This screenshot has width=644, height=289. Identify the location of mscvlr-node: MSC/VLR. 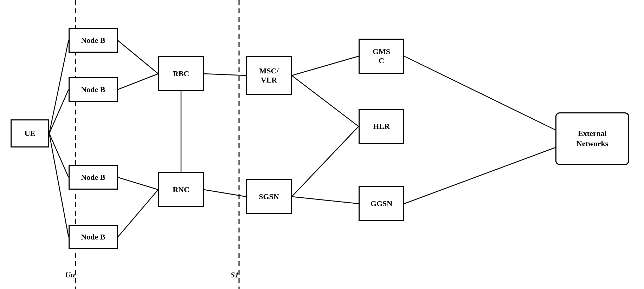
(269, 75).